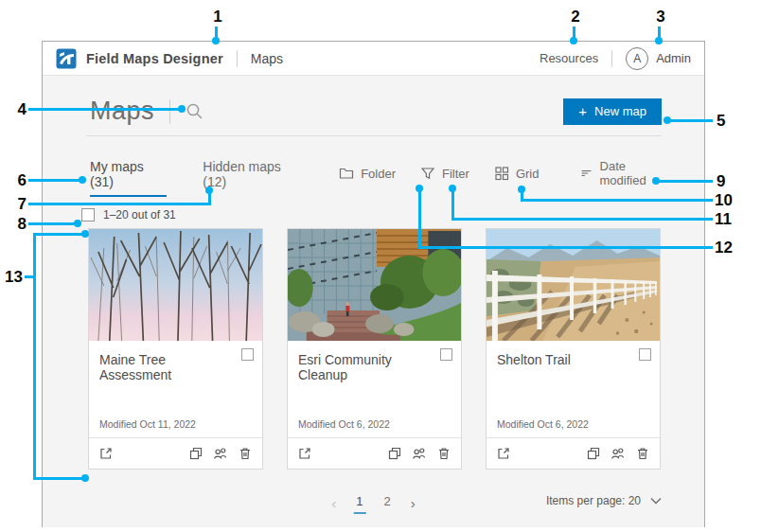 Image resolution: width=761 pixels, height=532 pixels. Describe the element at coordinates (604, 501) in the screenshot. I see `items-per-page-select: Items per page: 20` at that location.